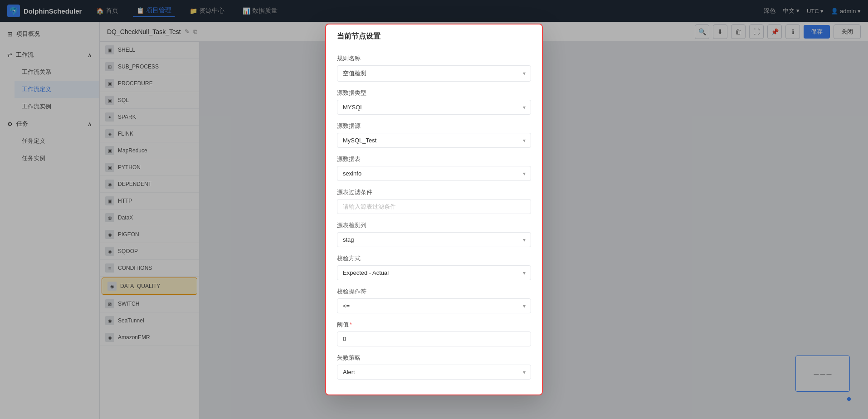 The width and height of the screenshot is (868, 419). Describe the element at coordinates (434, 68) in the screenshot. I see `form-group-rule-name: 规则名称 空值检测` at that location.